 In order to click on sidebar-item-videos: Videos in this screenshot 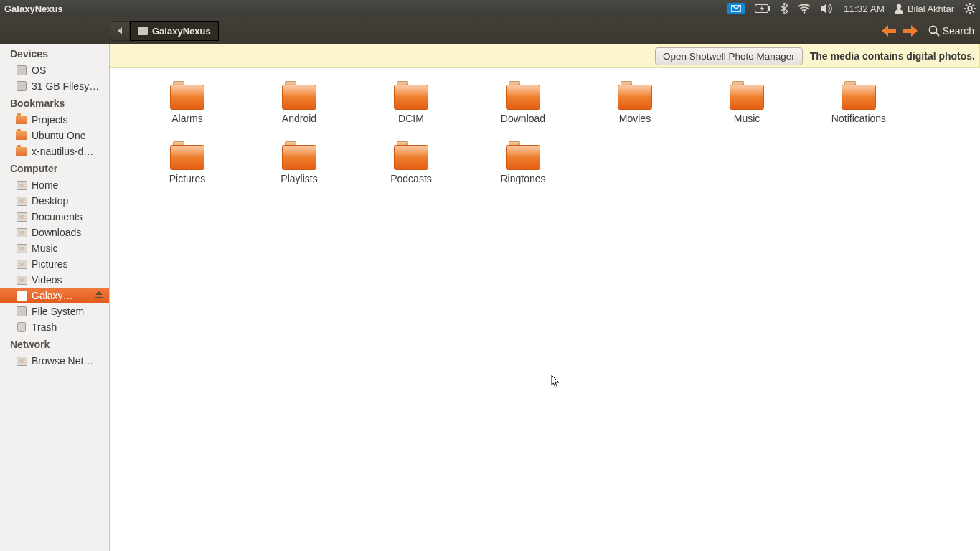, I will do `click(55, 280)`.